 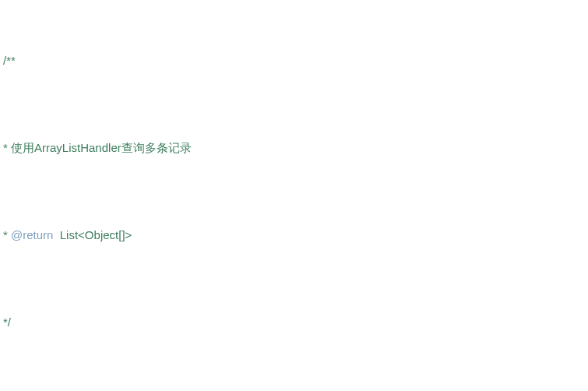 What do you see at coordinates (7, 322) in the screenshot?
I see `comment-text: */` at bounding box center [7, 322].